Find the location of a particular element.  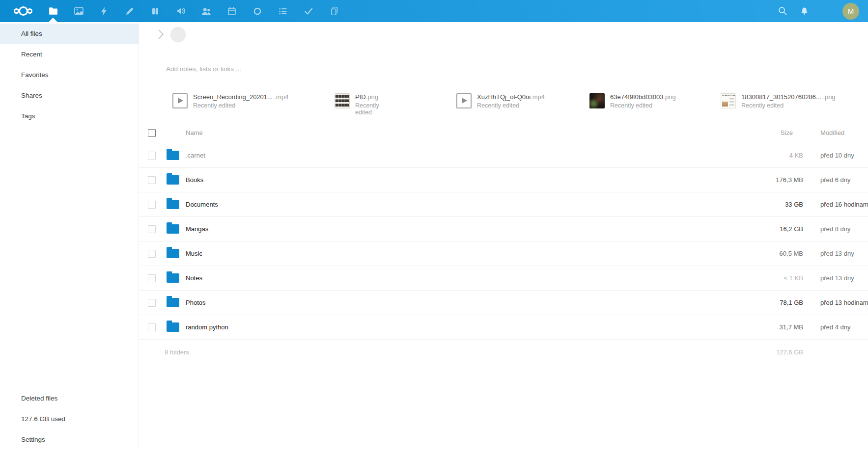

list-icon is located at coordinates (283, 11).